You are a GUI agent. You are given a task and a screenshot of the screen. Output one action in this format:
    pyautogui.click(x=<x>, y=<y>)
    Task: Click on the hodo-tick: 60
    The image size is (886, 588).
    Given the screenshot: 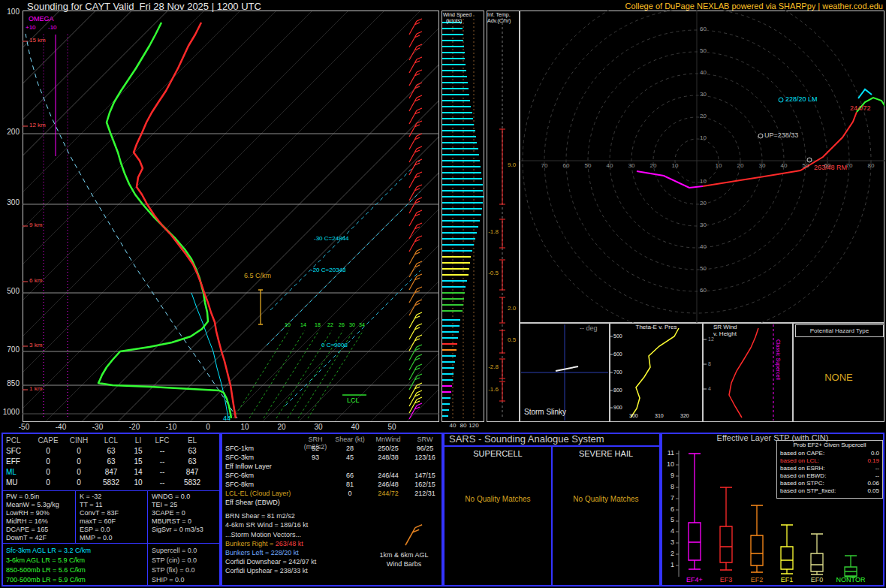 What is the action you would take?
    pyautogui.click(x=566, y=166)
    